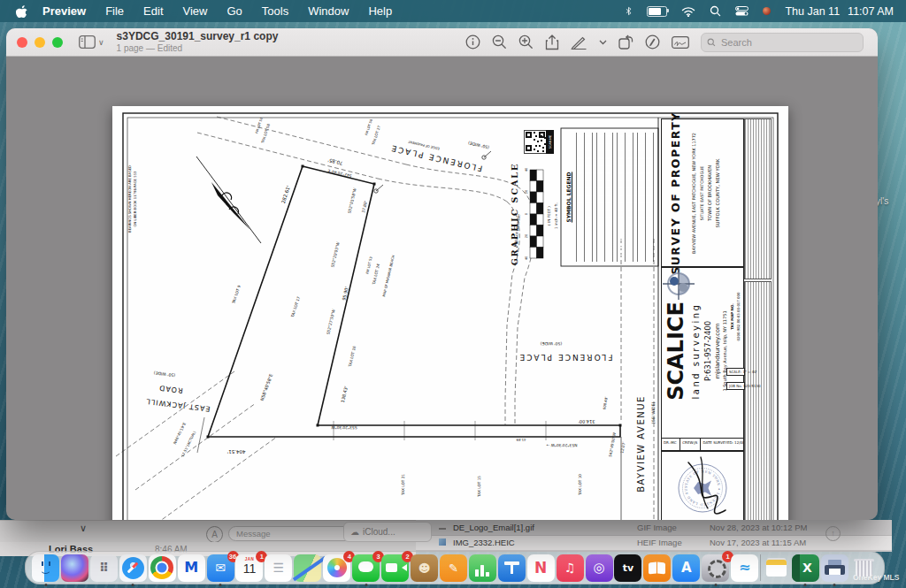 This screenshot has width=906, height=588. I want to click on tax-map-label: TAX MAP NO., so click(733, 317).